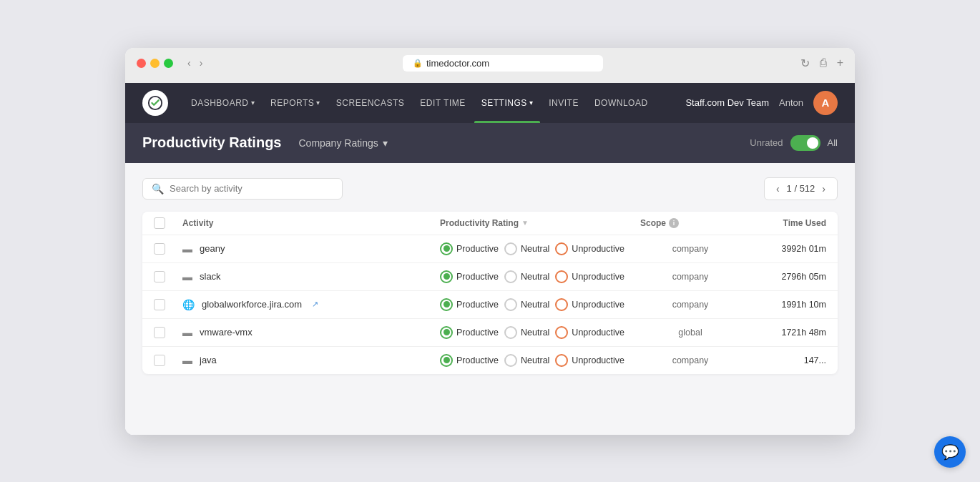 The height and width of the screenshot is (482, 980). What do you see at coordinates (490, 223) in the screenshot?
I see `table-header: Activity Productivity Rating ▼ Scope i T…` at bounding box center [490, 223].